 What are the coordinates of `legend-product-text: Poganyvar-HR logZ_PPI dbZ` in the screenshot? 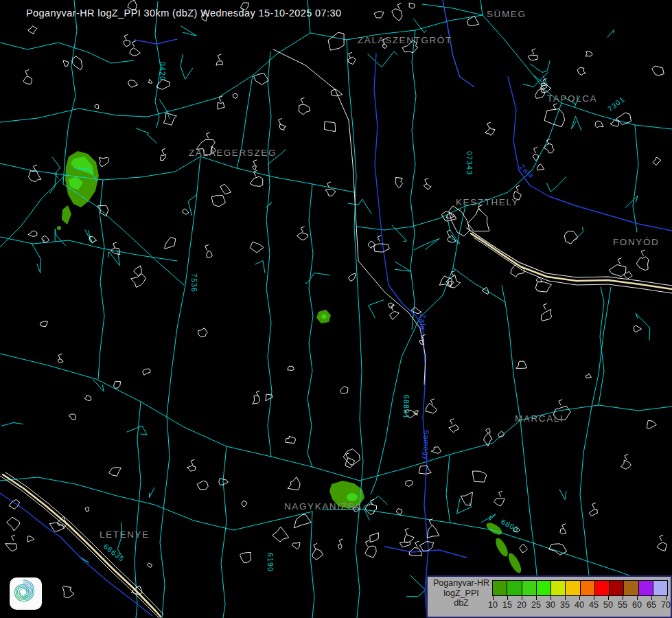 It's located at (461, 593).